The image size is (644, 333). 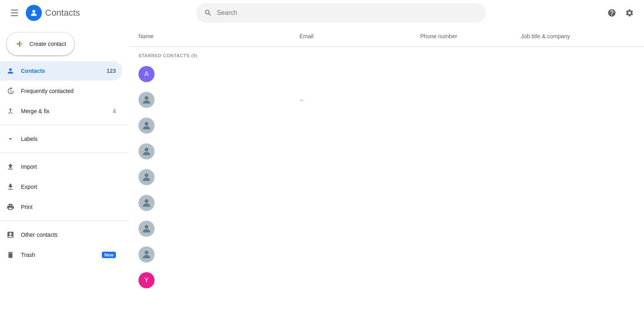 I want to click on table-row: Y, so click(x=386, y=280).